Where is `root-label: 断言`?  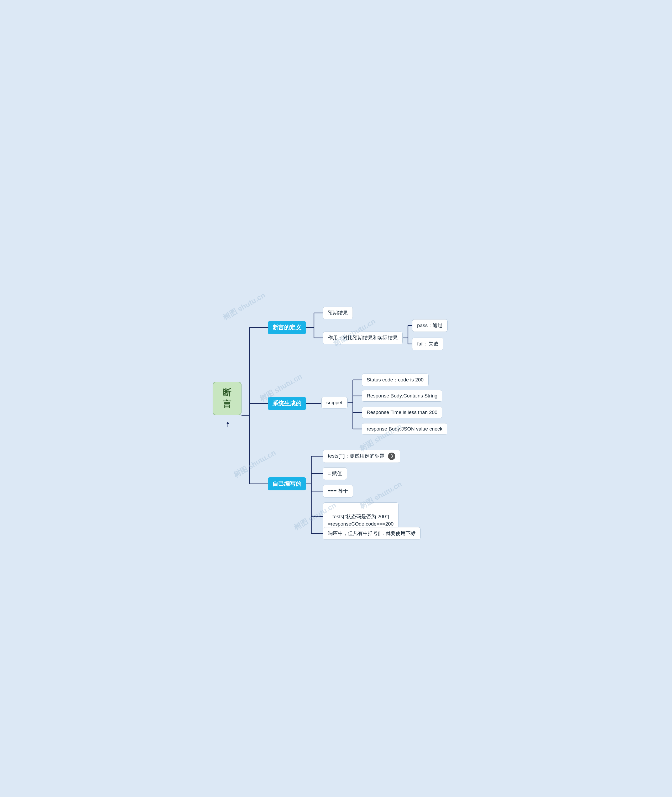
root-label: 断言 is located at coordinates (227, 398).